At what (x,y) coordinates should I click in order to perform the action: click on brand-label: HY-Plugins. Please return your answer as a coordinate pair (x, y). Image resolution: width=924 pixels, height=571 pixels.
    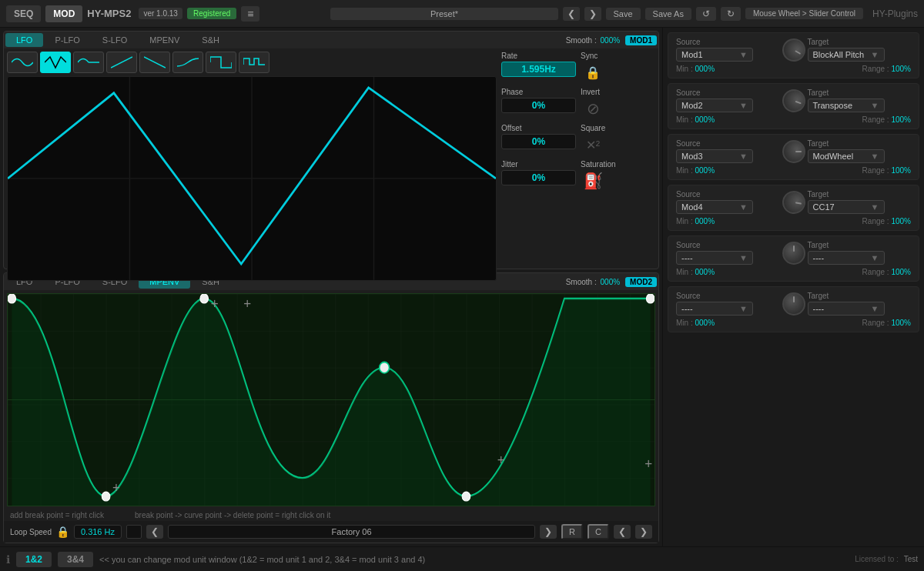
    Looking at the image, I should click on (895, 14).